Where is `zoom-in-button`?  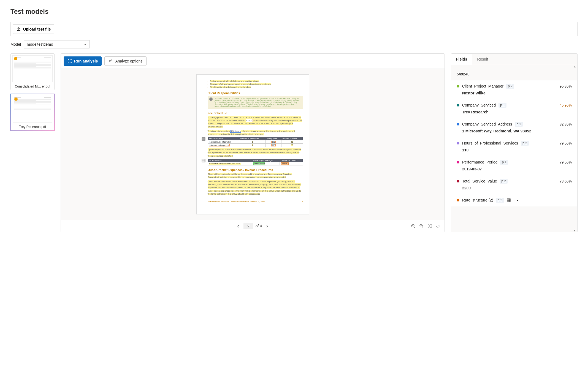
zoom-in-button is located at coordinates (413, 226).